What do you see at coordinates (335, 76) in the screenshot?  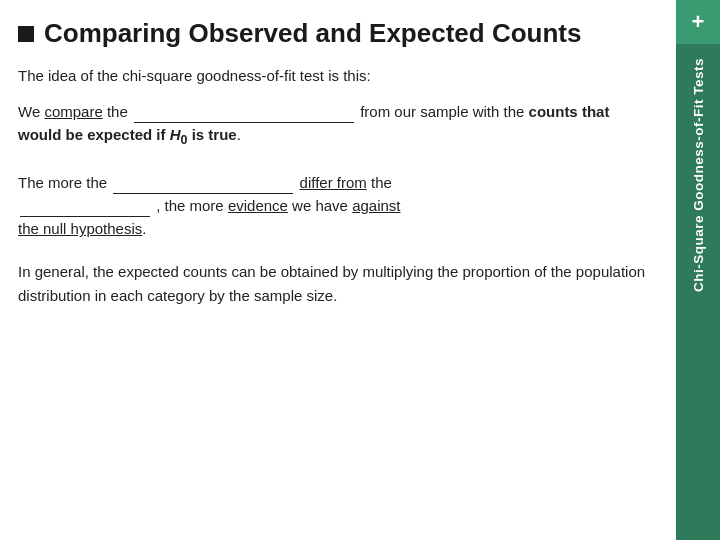 I see `subtitle: The idea of the chi-square goodness-of-f…` at bounding box center [335, 76].